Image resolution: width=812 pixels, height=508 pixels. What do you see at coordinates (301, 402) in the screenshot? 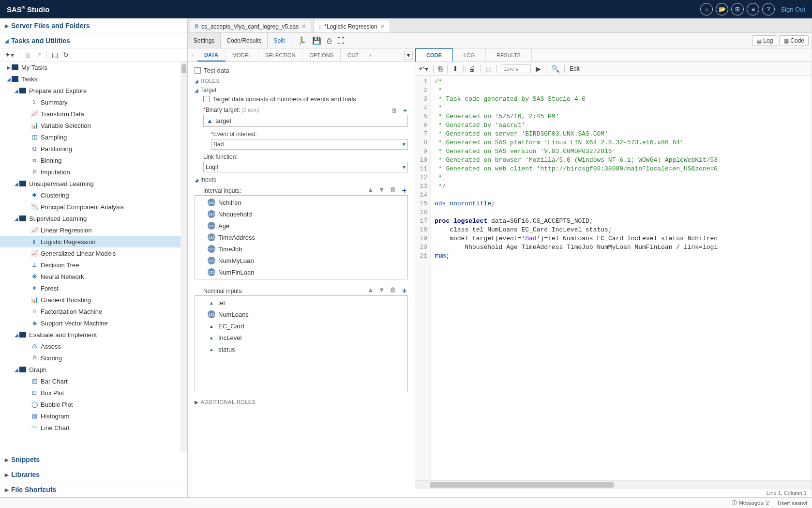
I see `section-additional-roles: ▶ADDITIONAL ROLES` at bounding box center [301, 402].